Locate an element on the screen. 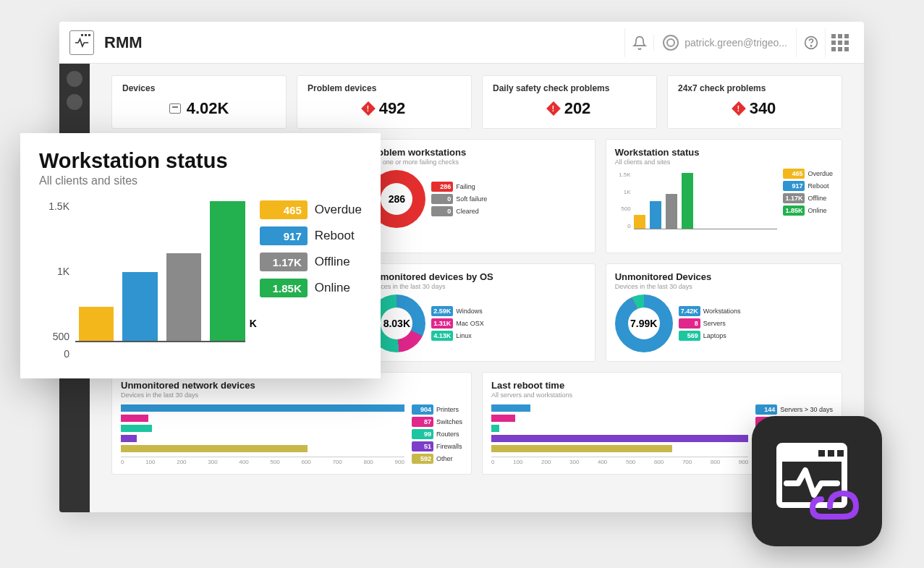 The height and width of the screenshot is (568, 924). legend-label: Servers > 30 days is located at coordinates (806, 410).